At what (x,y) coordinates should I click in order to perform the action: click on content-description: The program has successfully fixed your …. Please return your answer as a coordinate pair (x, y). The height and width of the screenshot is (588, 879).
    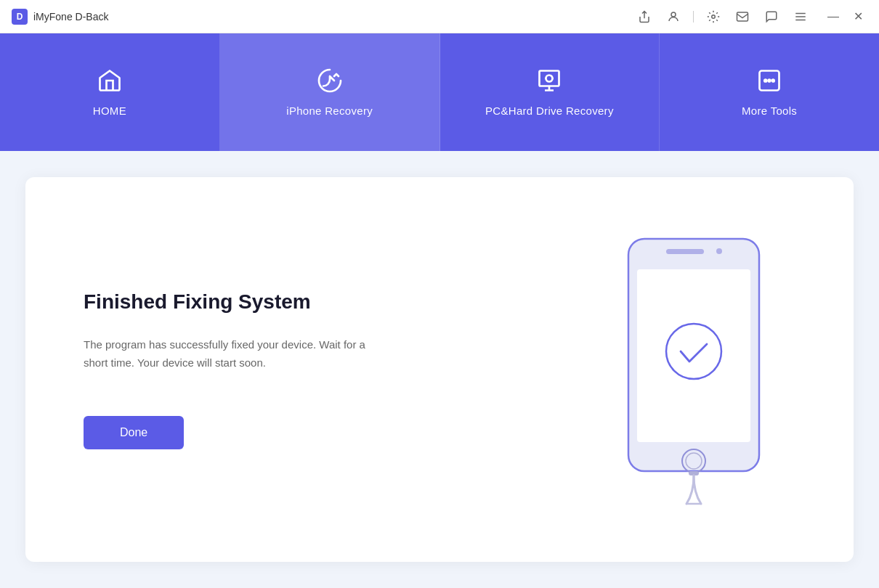
    Looking at the image, I should click on (236, 354).